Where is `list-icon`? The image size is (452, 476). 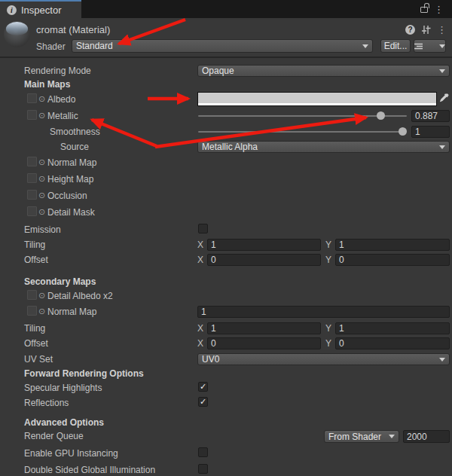
list-icon is located at coordinates (419, 47).